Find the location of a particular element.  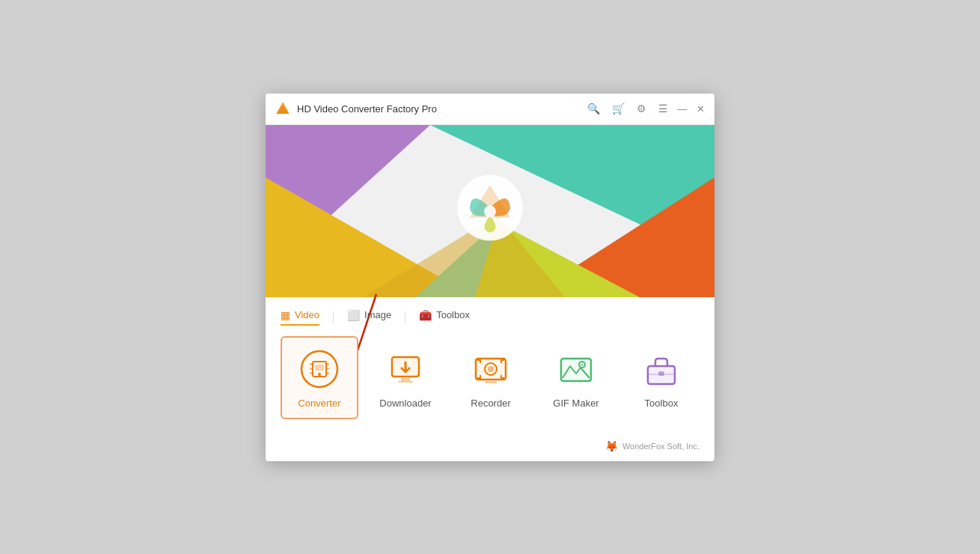

toolbox-card: Toolbox is located at coordinates (661, 377).